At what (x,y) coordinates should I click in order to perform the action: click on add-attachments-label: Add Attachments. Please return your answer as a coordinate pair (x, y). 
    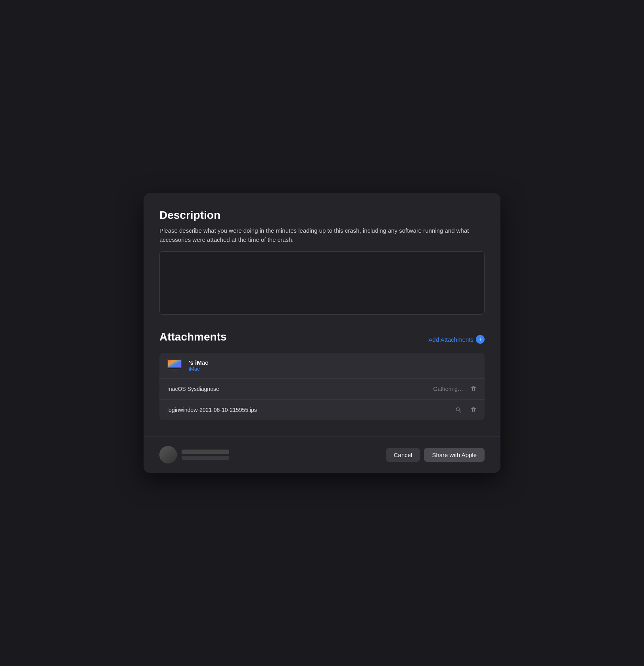
    Looking at the image, I should click on (451, 339).